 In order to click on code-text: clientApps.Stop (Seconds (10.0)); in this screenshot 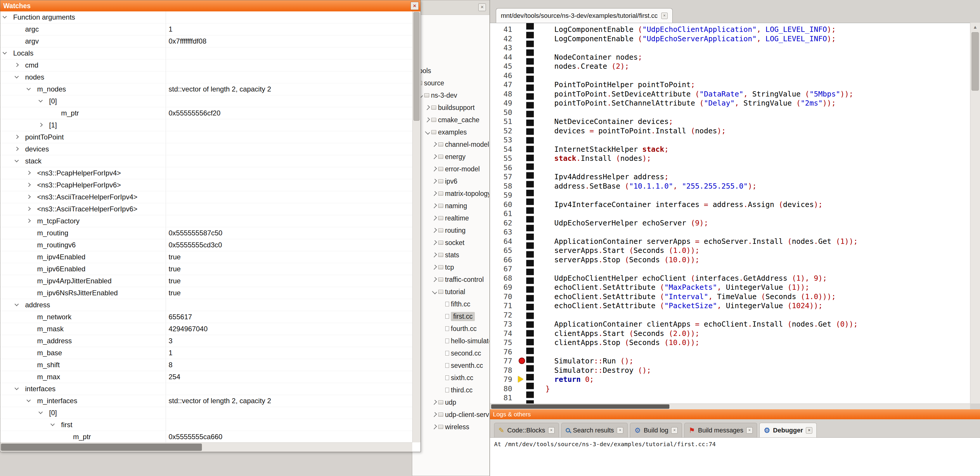, I will do `click(607, 343)`.